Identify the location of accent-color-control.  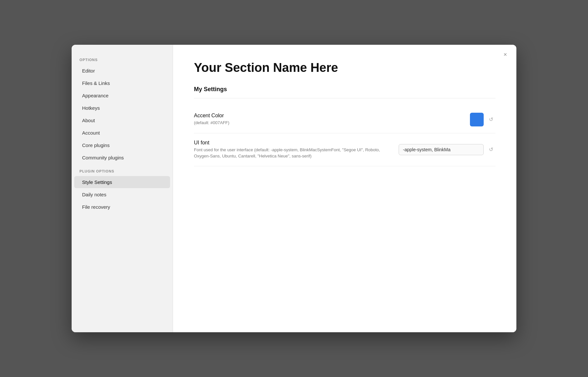
(483, 120).